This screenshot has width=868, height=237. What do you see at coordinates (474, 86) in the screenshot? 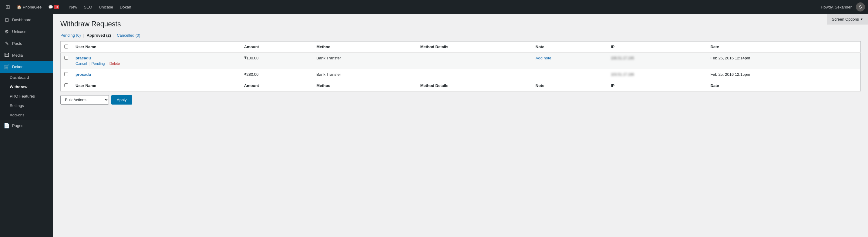
I see `tfoot-method-details: Method Details` at bounding box center [474, 86].